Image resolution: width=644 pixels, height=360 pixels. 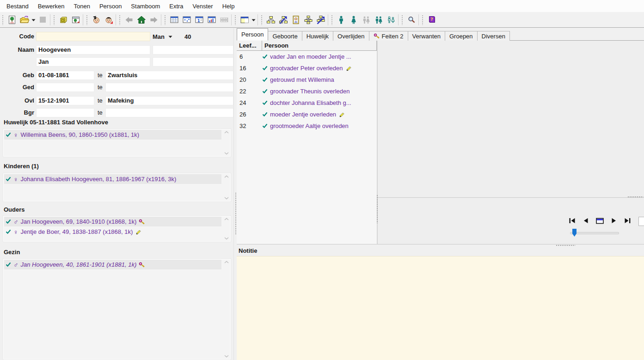 I want to click on ged-date-field, so click(x=65, y=87).